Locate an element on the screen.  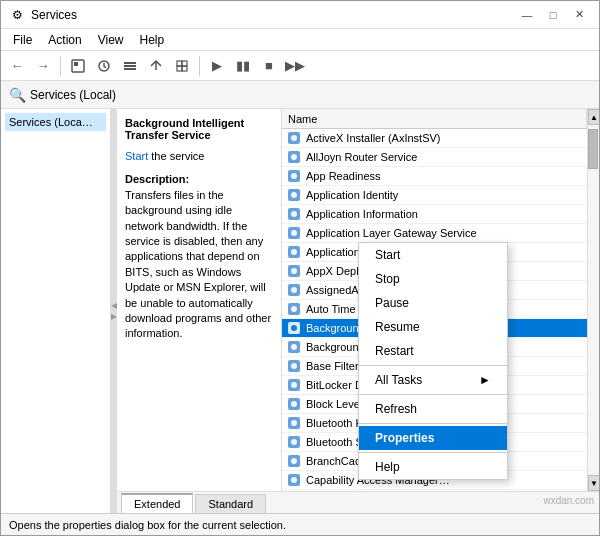
context-menu-item-help: Help is located at coordinates (433, 467).